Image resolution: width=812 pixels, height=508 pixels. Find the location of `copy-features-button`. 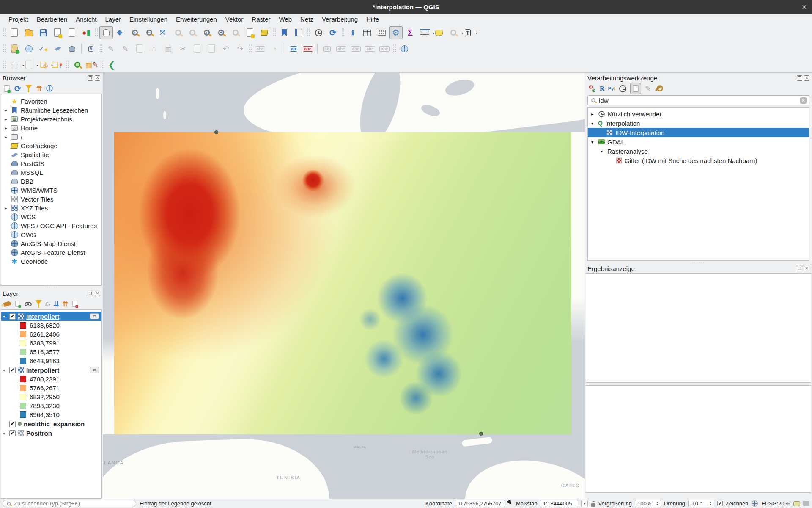

copy-features-button is located at coordinates (197, 49).